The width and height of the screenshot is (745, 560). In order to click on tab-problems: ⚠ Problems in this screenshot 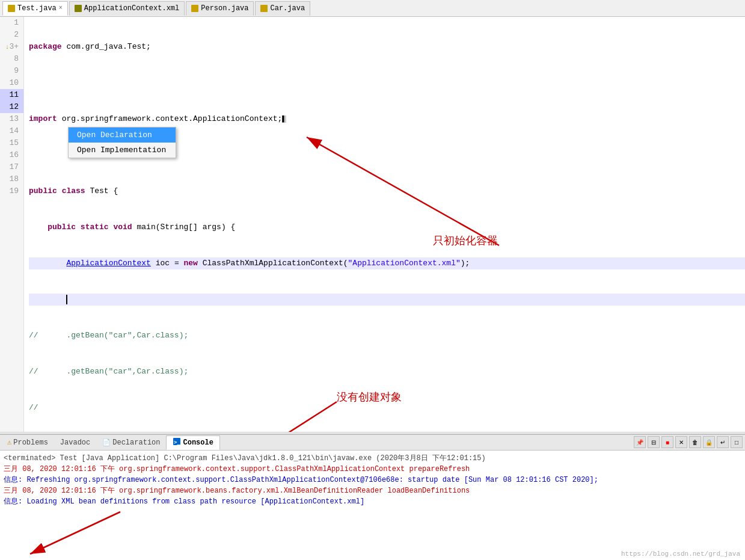, I will do `click(28, 443)`.